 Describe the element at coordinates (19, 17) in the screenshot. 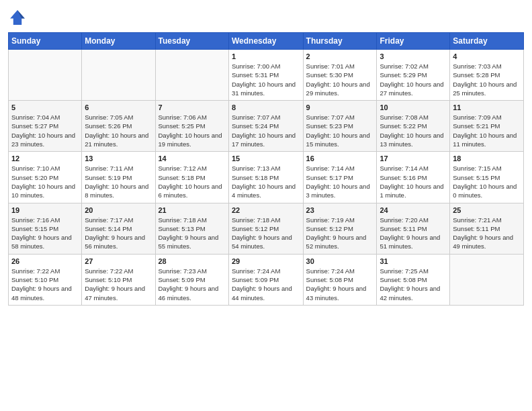

I see `logo` at that location.